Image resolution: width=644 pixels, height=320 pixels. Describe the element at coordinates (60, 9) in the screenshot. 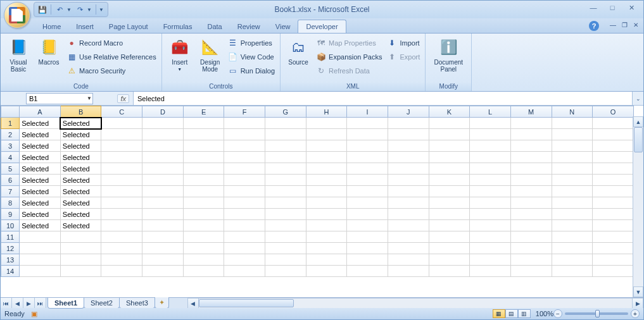

I see `undo-icon: ↶` at that location.